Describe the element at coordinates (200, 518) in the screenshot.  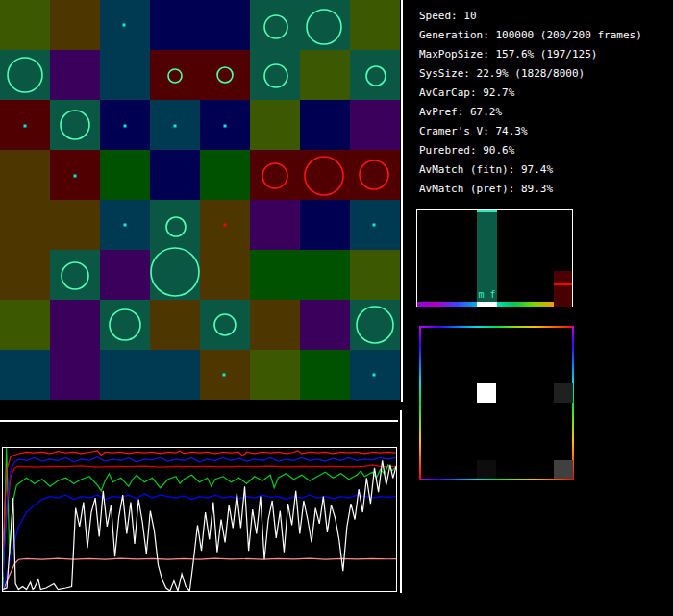
I see `series-cramer-s-v--` at that location.